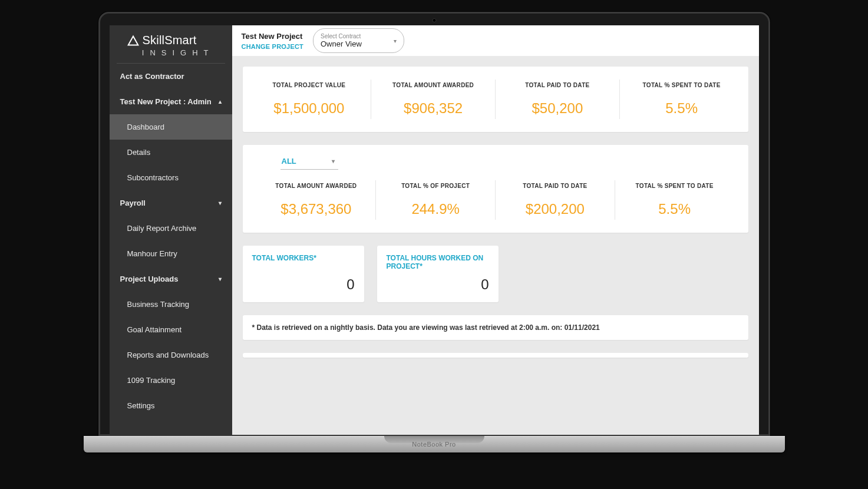 The width and height of the screenshot is (868, 489). What do you see at coordinates (170, 40) in the screenshot?
I see `logo-text: SkillSmart` at bounding box center [170, 40].